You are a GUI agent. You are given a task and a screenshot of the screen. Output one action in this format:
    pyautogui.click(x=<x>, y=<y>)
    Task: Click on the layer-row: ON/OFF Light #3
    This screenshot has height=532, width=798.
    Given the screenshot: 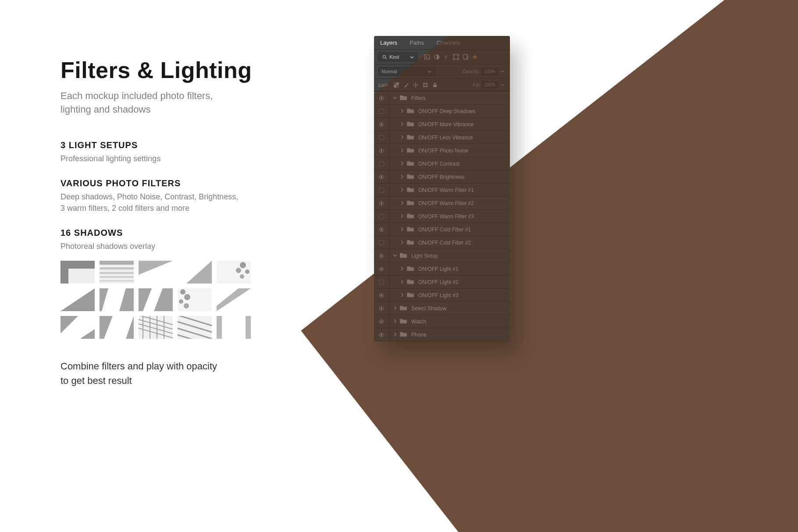 What is the action you would take?
    pyautogui.click(x=442, y=295)
    